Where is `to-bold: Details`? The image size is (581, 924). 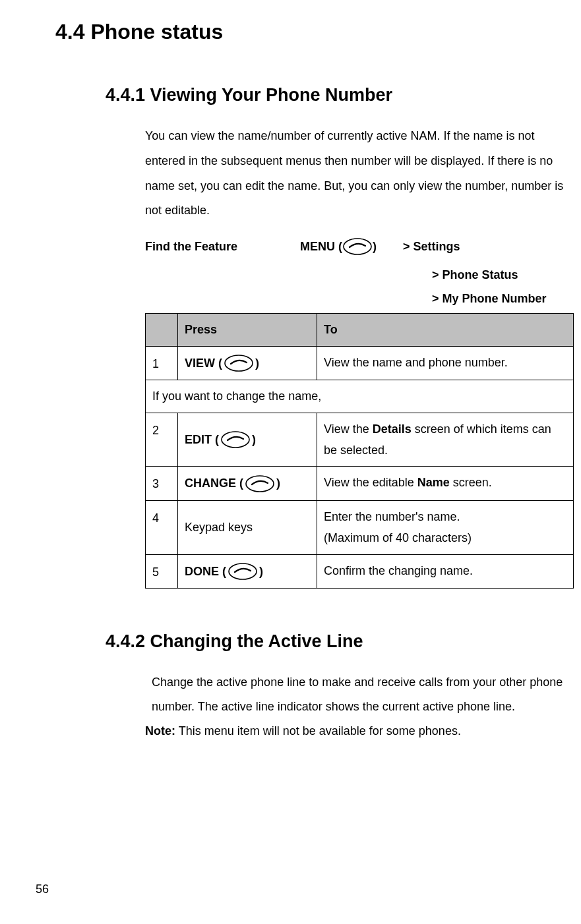 to-bold: Details is located at coordinates (392, 429).